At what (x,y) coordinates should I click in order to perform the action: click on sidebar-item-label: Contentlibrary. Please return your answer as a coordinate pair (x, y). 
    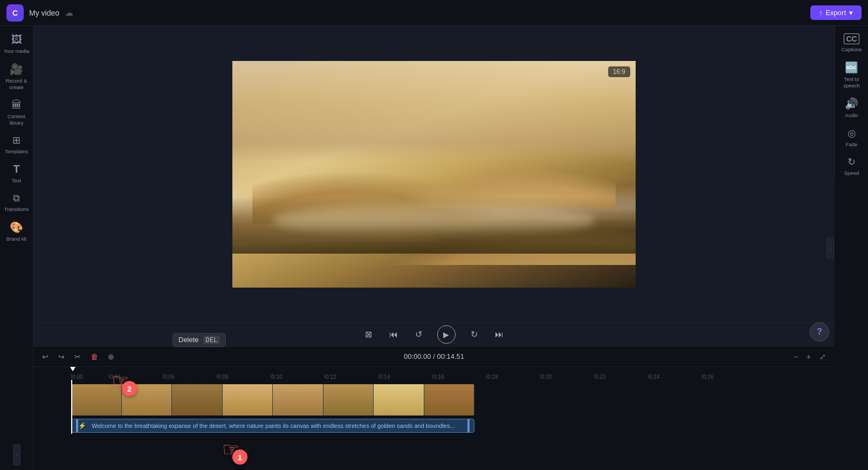
    Looking at the image, I should click on (16, 120).